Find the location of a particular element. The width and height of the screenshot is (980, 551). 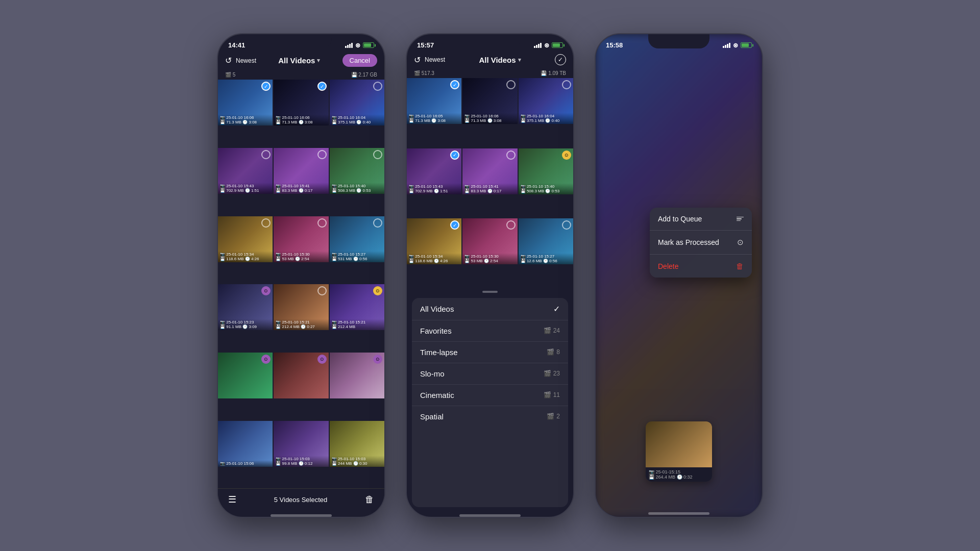

nav-title-1: All Videos ▾ is located at coordinates (299, 60).